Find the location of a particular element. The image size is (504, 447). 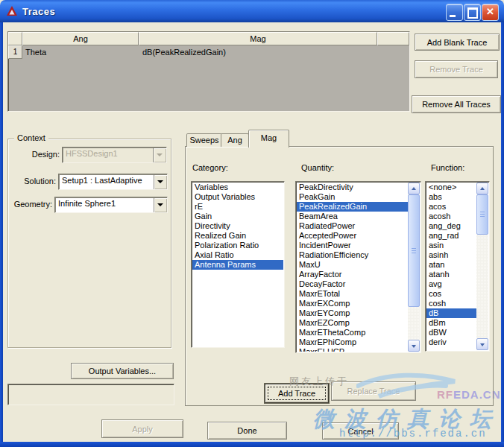

tab-mag: Mag is located at coordinates (268, 139).